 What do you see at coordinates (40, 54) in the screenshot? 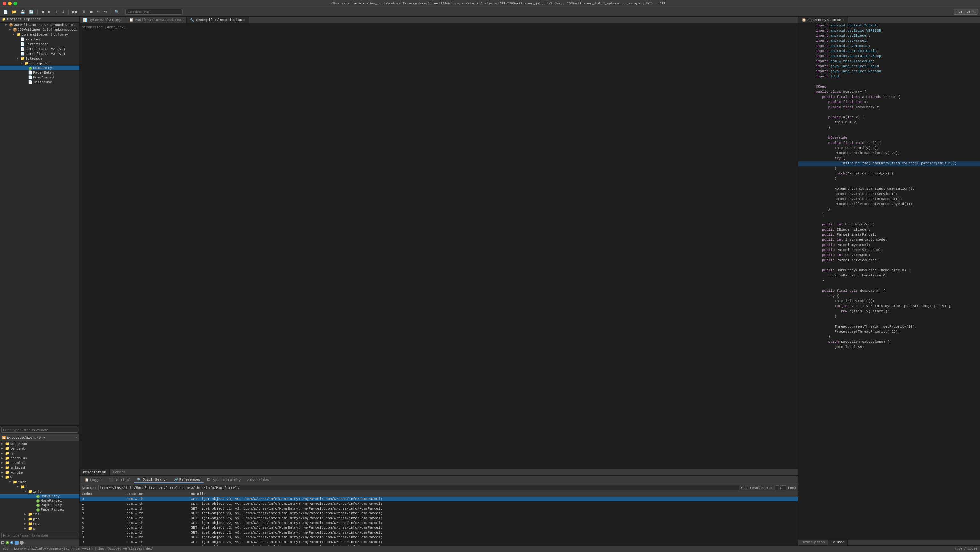
I see `list-item: ▶ 📄 Certificate #3 (v3)` at bounding box center [40, 54].